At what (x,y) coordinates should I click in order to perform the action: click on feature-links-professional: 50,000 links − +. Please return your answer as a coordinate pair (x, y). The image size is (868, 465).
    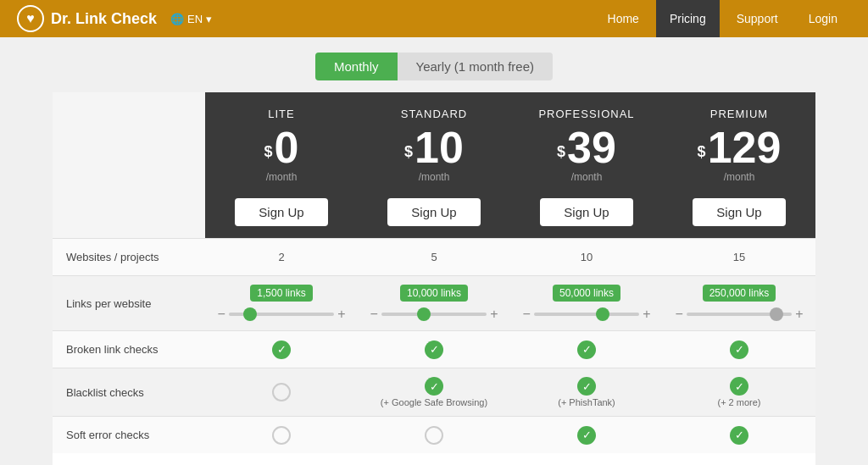
    Looking at the image, I should click on (587, 303).